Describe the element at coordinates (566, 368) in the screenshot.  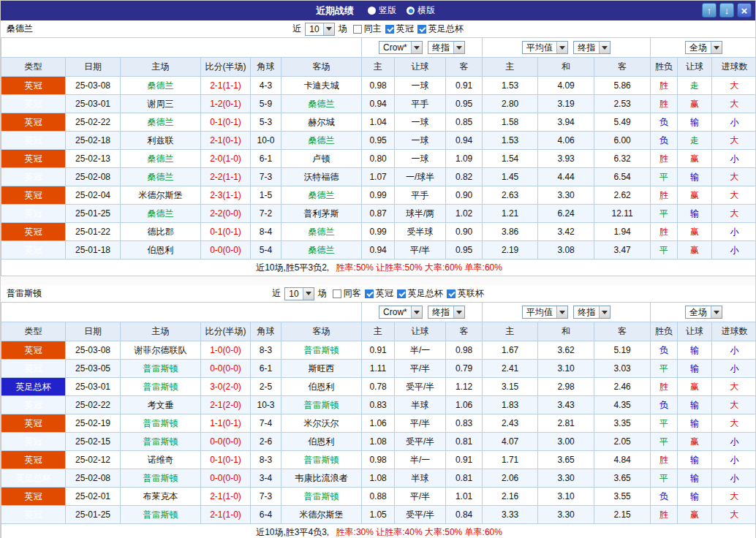
I see `avg-draw-cell: 3.10` at that location.